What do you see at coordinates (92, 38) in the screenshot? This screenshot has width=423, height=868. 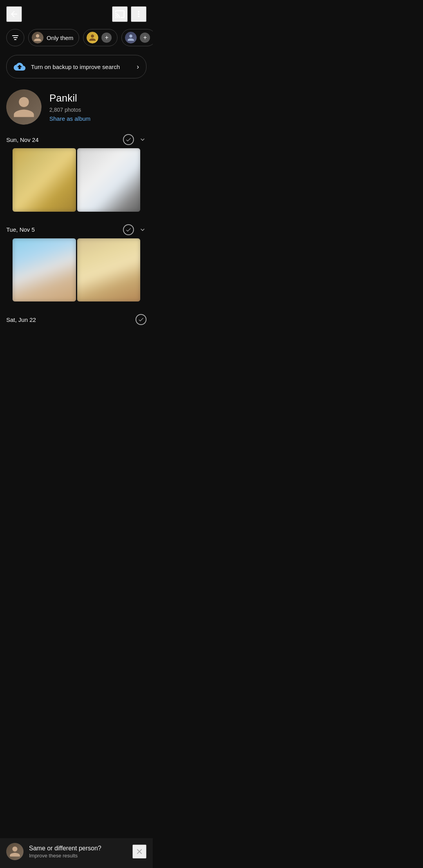 I see `person2-silhouette` at bounding box center [92, 38].